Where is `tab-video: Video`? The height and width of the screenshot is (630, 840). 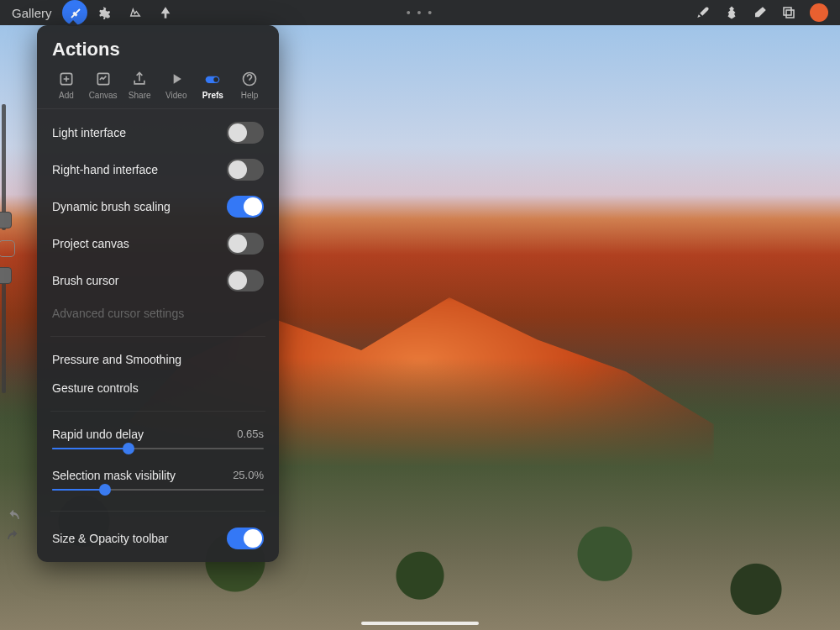 tab-video: Video is located at coordinates (176, 86).